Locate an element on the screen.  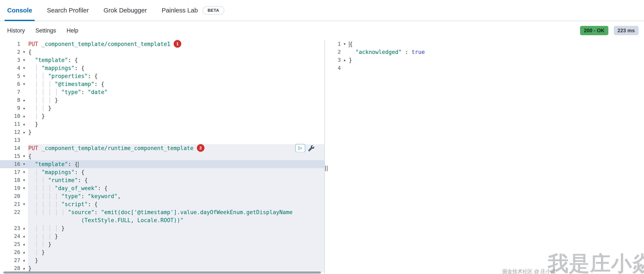
response-line-3: 3▴} is located at coordinates (484, 60).